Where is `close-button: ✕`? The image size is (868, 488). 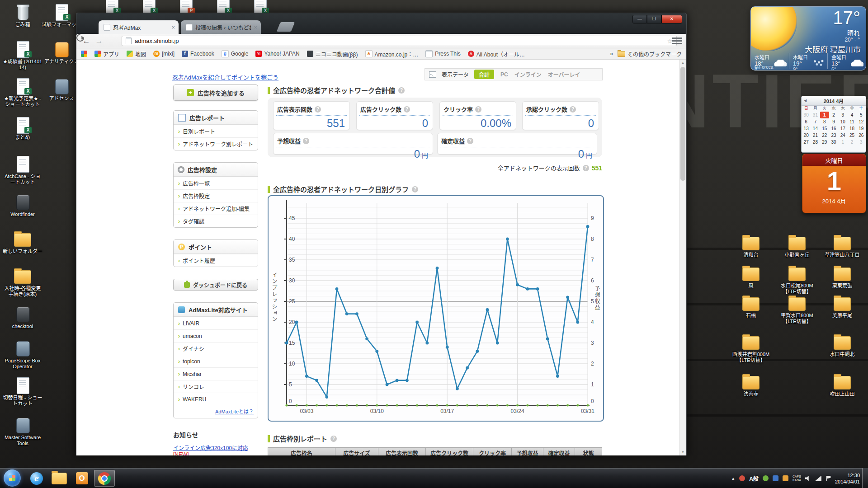
close-button: ✕ is located at coordinates (672, 19).